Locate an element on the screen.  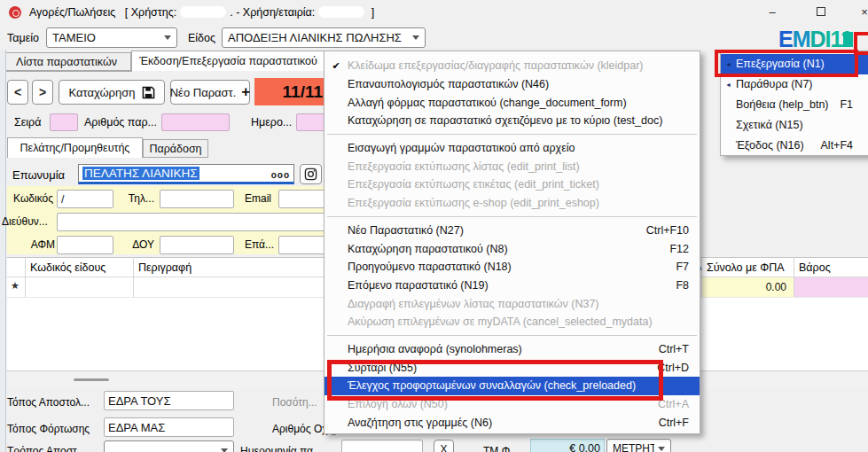
side-item-windows: ◄Παράθυρα (N7) is located at coordinates (794, 85).